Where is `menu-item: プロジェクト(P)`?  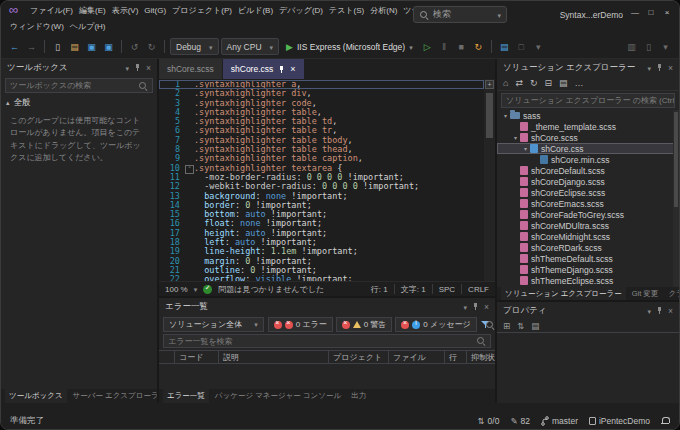 menu-item: プロジェクト(P) is located at coordinates (202, 10).